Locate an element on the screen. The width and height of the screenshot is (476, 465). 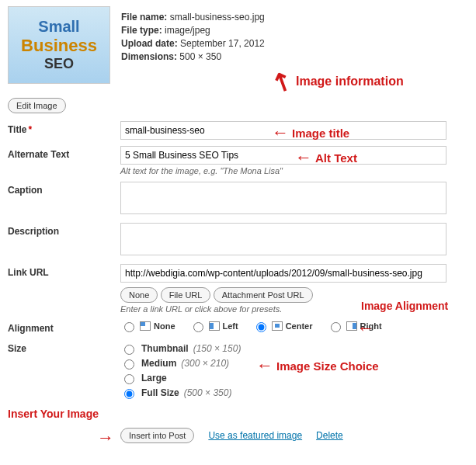
insert-into-post-button: Insert into Post is located at coordinates (157, 436).